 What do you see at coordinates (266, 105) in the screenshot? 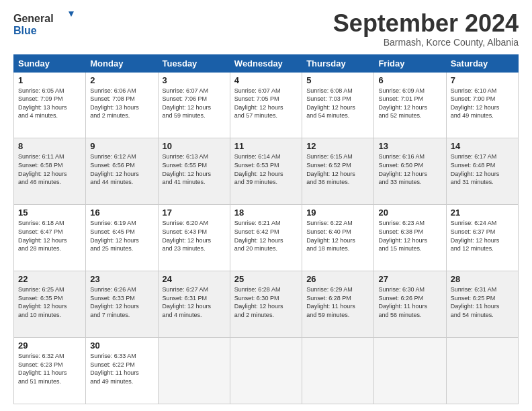
I see `table-row: 4Sunrise: 6:07 AM Sunset: 7:05 PM Daylig…` at bounding box center [266, 105].